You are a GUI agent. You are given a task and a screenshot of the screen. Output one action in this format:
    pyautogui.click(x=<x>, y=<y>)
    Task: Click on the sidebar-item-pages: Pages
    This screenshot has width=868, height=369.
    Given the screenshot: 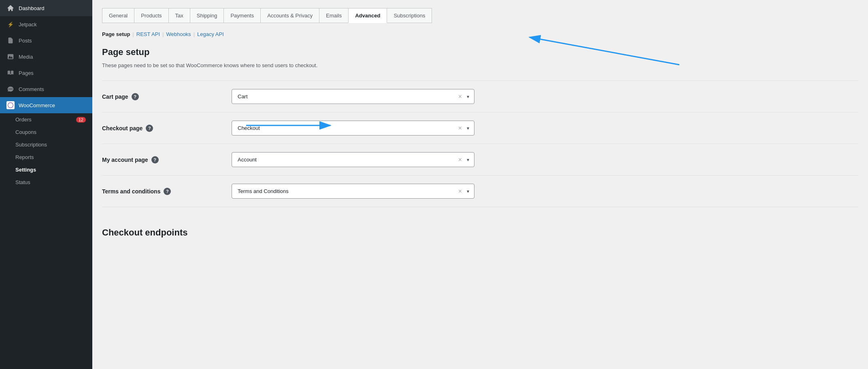 What is the action you would take?
    pyautogui.click(x=46, y=73)
    